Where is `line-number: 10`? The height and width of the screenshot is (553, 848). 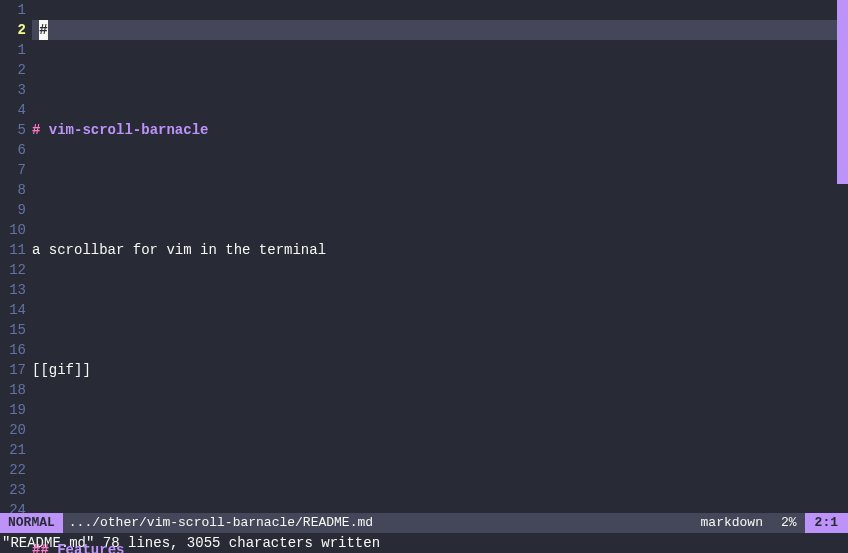
line-number: 10 is located at coordinates (13, 230).